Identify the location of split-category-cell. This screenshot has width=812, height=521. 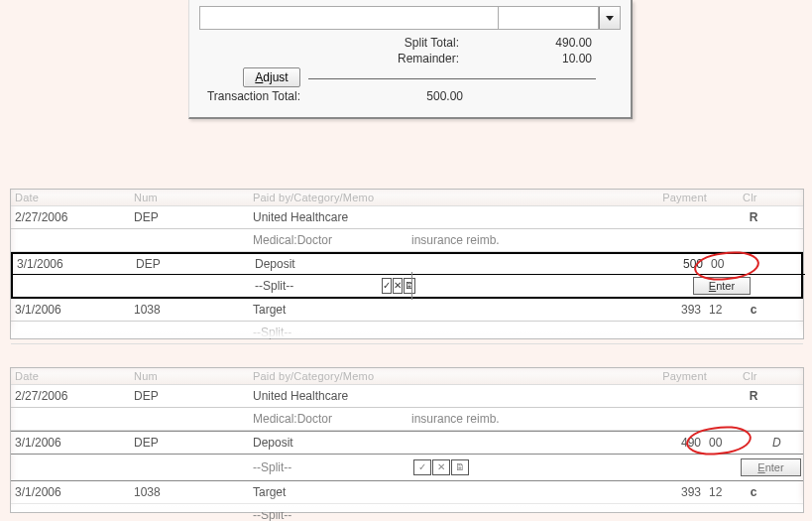
(349, 18).